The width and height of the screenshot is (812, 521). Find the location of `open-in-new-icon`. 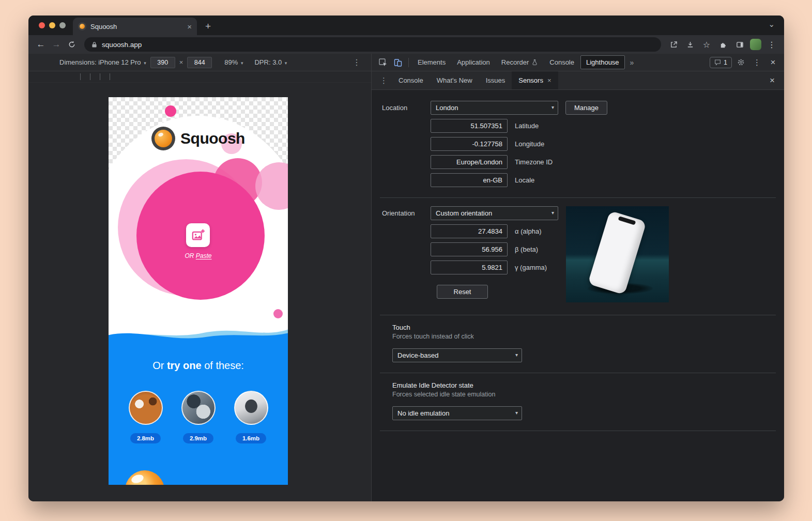

open-in-new-icon is located at coordinates (673, 44).